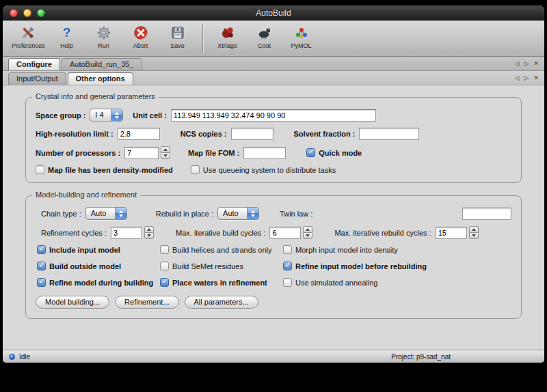 This screenshot has height=392, width=547. I want to click on num-processors-input, so click(142, 153).